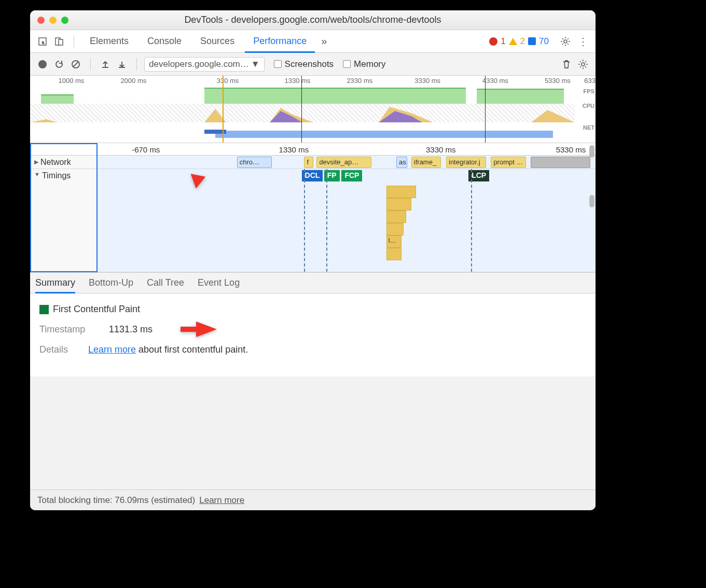 The height and width of the screenshot is (588, 706). Describe the element at coordinates (131, 330) in the screenshot. I see `timestamp-value: 1131.3 ms` at that location.